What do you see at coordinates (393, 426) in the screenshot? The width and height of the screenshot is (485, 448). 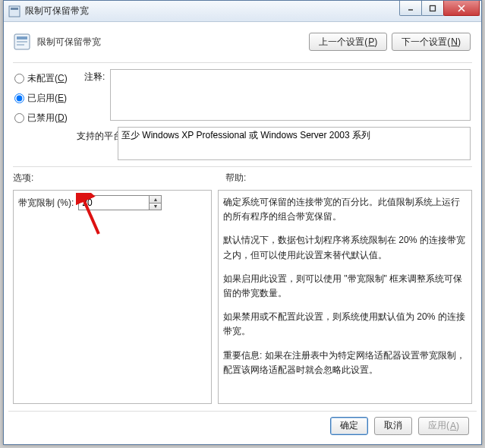 I see `cancel-button: 取消` at bounding box center [393, 426].